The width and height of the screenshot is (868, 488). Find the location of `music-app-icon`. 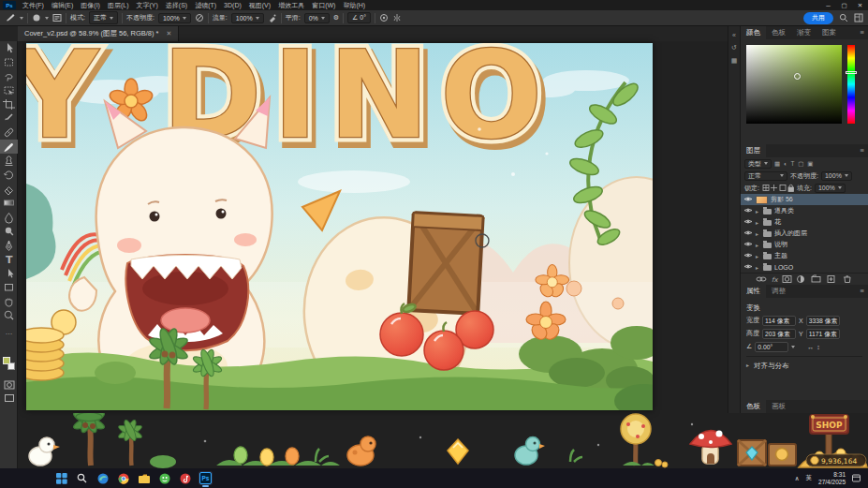

music-app-icon is located at coordinates (185, 478).